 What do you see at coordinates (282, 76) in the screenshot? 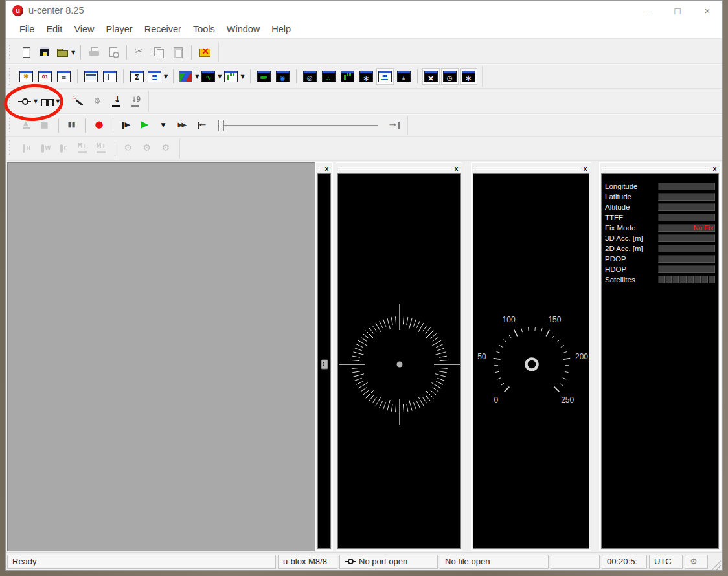
I see `sky-view-icon` at bounding box center [282, 76].